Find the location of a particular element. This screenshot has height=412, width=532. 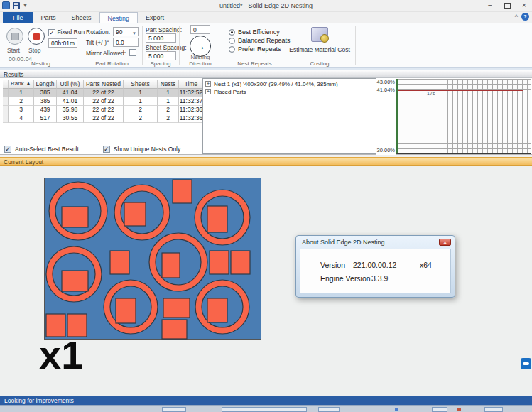

engine-version-label: Engine Version is located at coordinates (345, 278).